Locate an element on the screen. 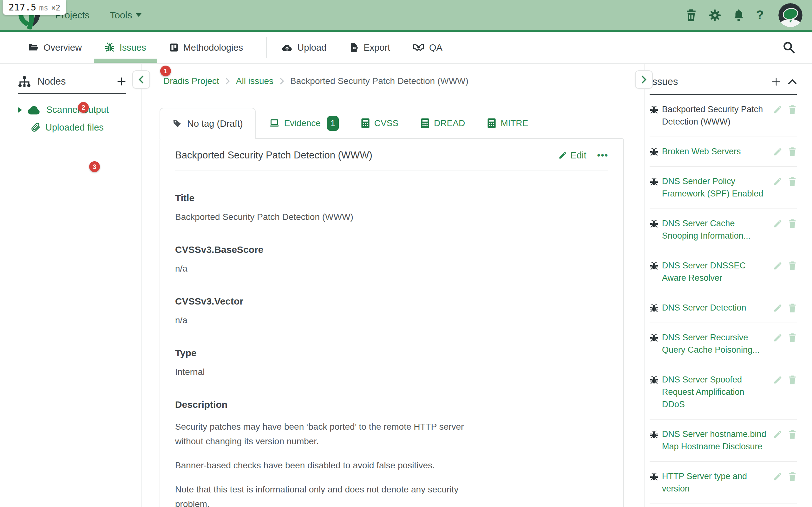 The height and width of the screenshot is (507, 812). tab-mitre-label: MITRE is located at coordinates (514, 123).